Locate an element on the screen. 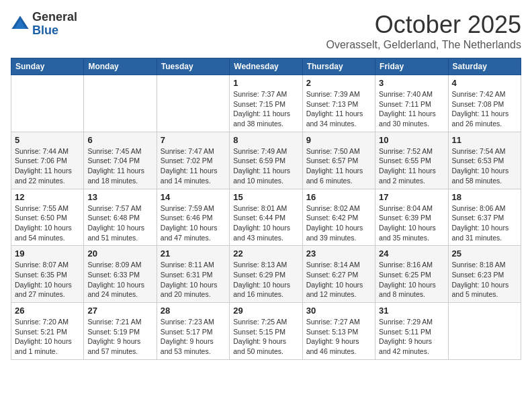  calendar-cell: 14Sunrise: 7:59 AM Sunset: 6:46 PM Dayli… is located at coordinates (193, 218).